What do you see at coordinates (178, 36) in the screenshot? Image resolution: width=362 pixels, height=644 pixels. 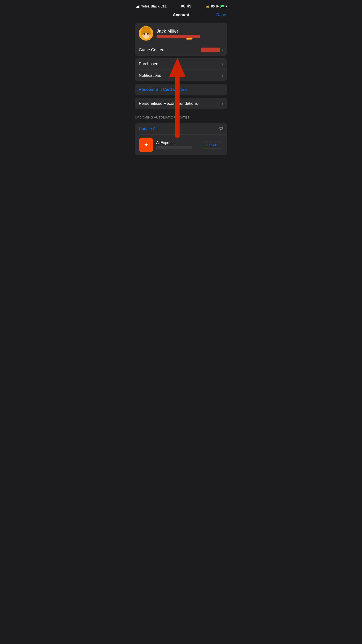 I see `profile-email-redacted` at bounding box center [178, 36].